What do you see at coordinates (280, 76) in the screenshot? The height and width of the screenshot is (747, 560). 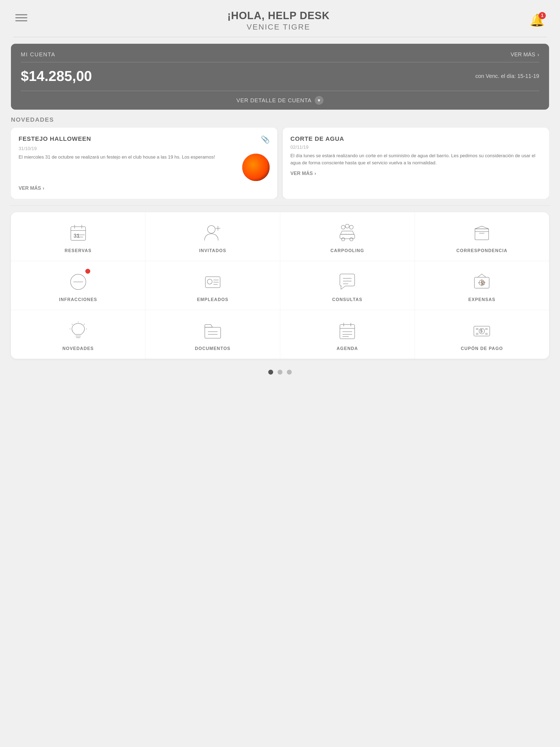 I see `account-amount-row: $14.285,00 con Venc. el día: 15-11-19` at bounding box center [280, 76].